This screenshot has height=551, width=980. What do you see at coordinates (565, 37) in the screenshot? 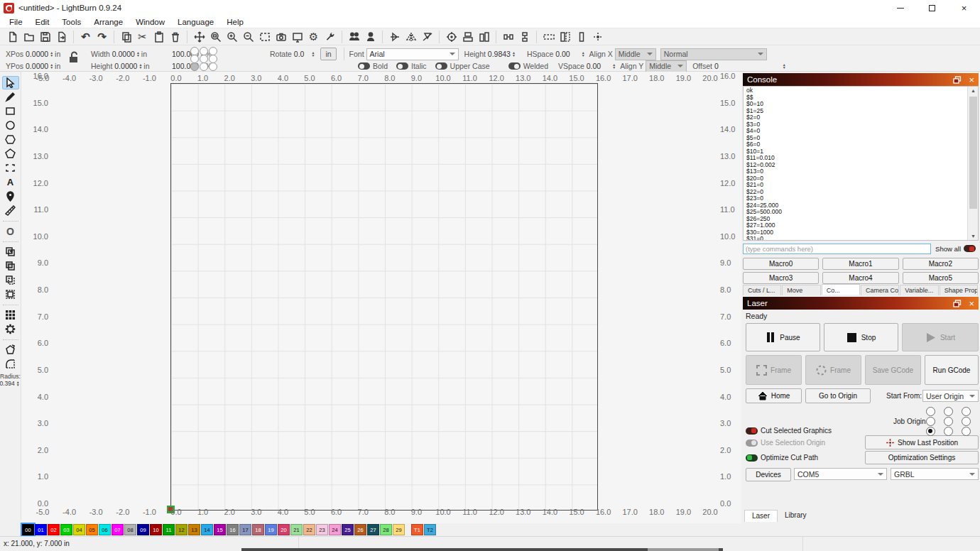
I see `swap-order-icon` at bounding box center [565, 37].